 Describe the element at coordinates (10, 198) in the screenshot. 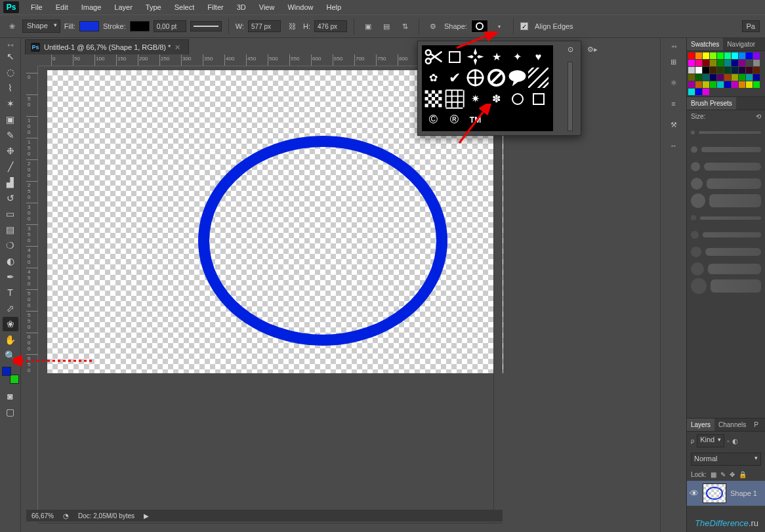

I see `history-brush-tool: ↺` at that location.